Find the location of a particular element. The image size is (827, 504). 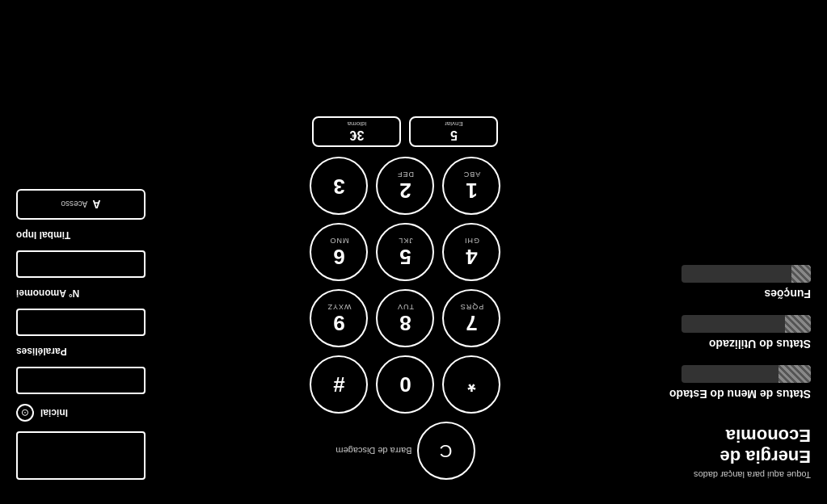

right-section-label-2: N° Amonomei is located at coordinates (81, 293).